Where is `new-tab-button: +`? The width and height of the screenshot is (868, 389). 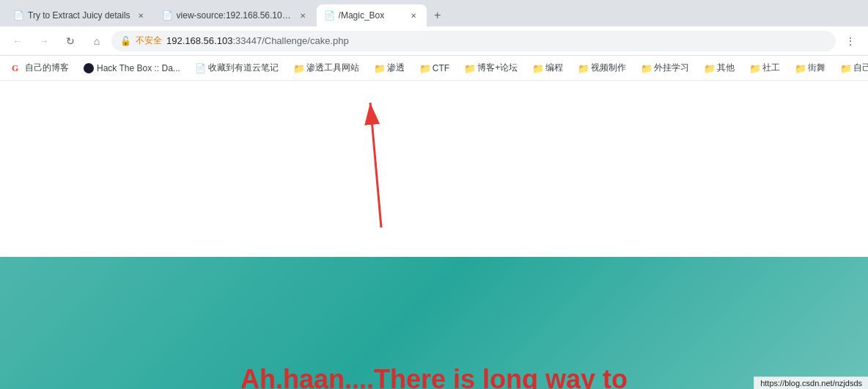
new-tab-button: + is located at coordinates (438, 15).